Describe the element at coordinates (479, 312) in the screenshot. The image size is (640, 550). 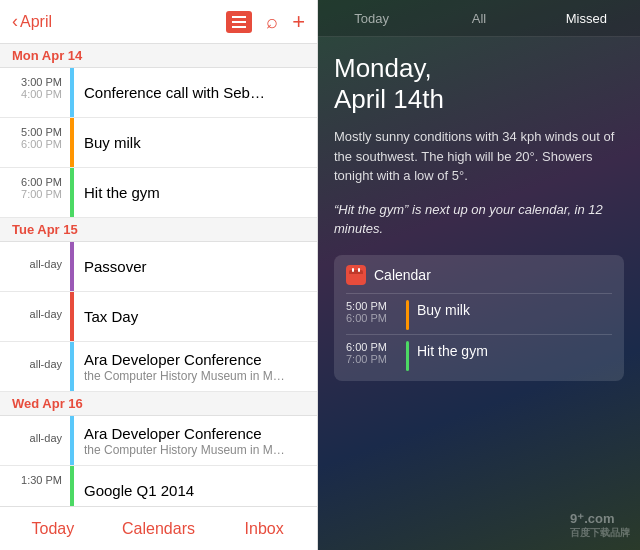
I see `widget-event-row: 5:00 PM 6:00 PM Buy milk` at that location.